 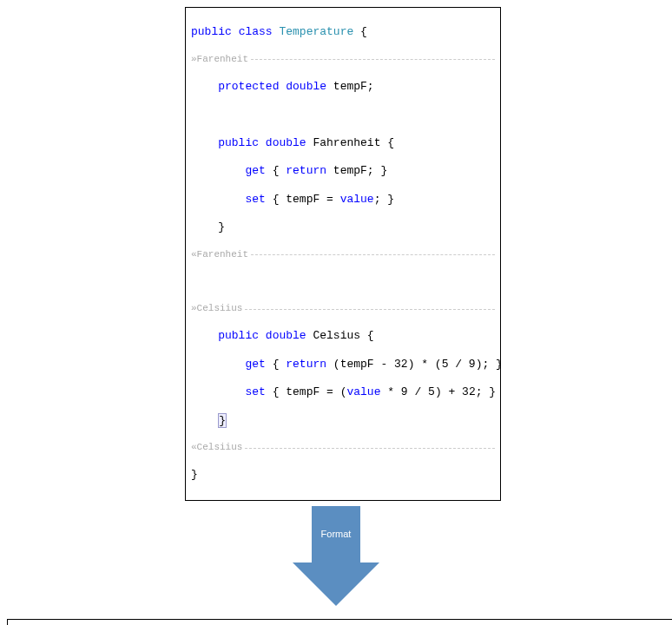 What do you see at coordinates (351, 142) in the screenshot?
I see `text: Fahrenheit {` at bounding box center [351, 142].